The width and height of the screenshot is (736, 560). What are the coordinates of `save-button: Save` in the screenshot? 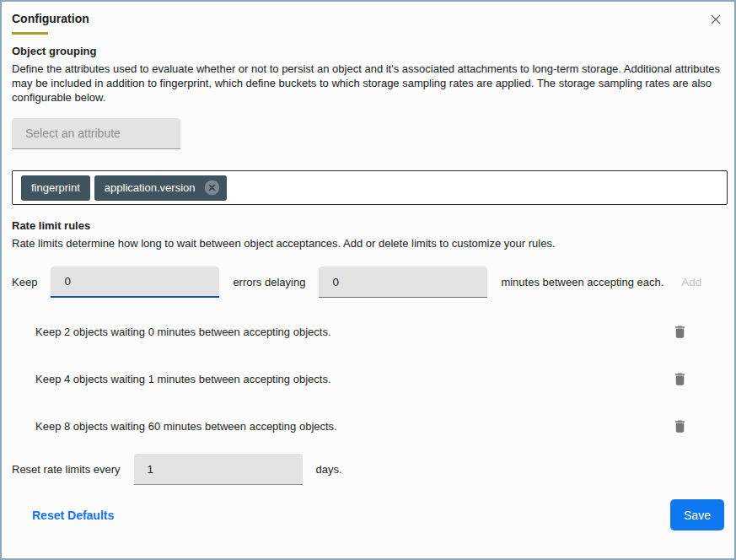 It's located at (697, 514).